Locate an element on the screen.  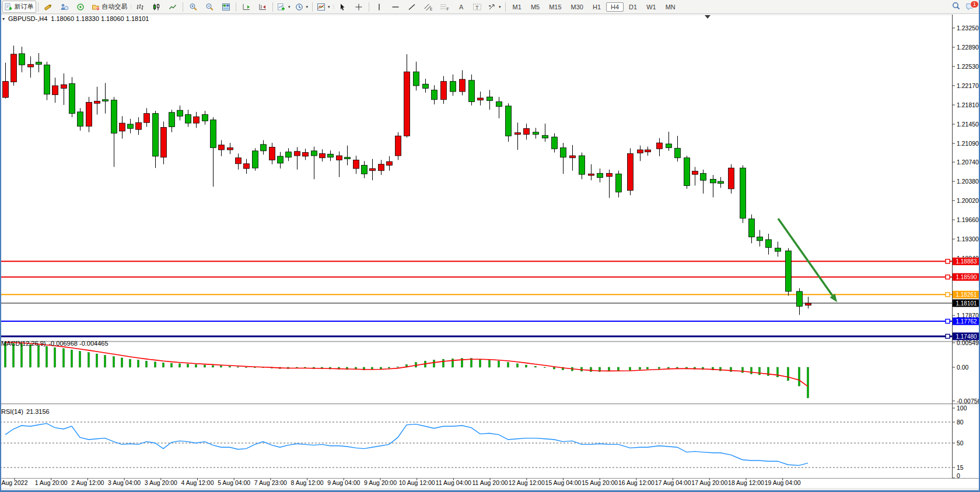
svg-text: 1.19300 is located at coordinates (968, 239).